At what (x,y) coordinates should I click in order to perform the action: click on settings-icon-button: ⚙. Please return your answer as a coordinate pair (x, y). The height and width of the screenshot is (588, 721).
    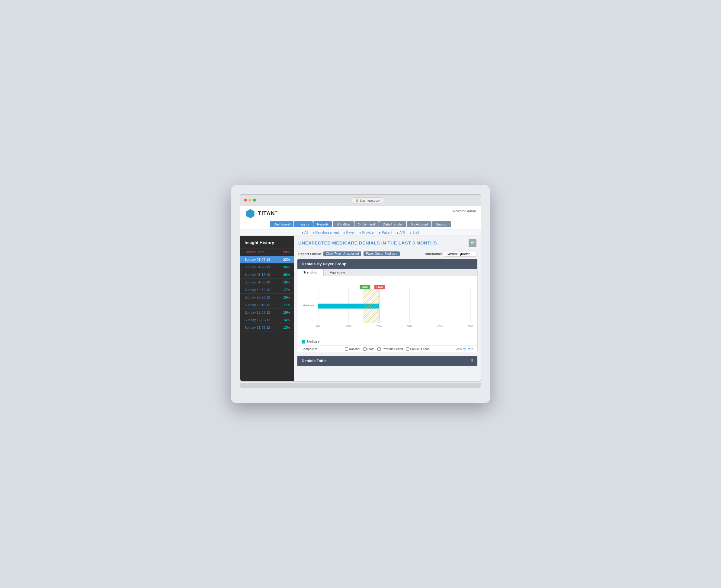
    Looking at the image, I should click on (472, 243).